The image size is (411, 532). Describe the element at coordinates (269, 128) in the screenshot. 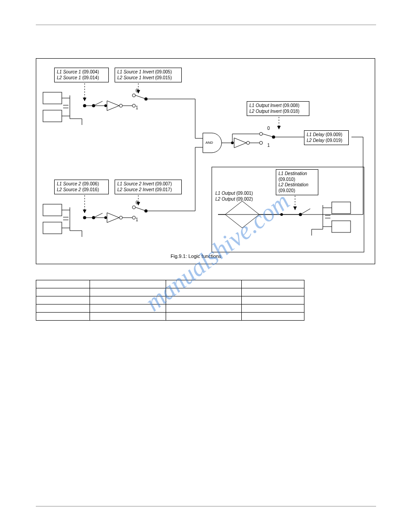

I see `zero-label-3: 0` at that location.